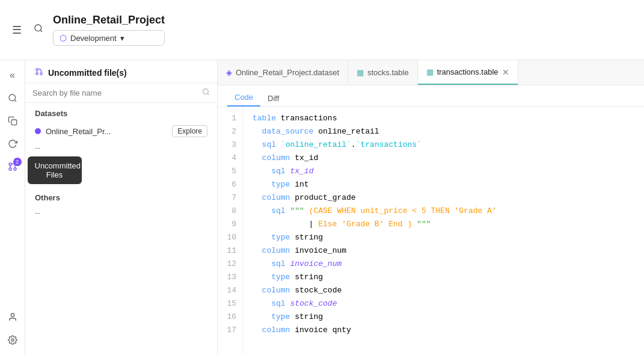 The width and height of the screenshot is (644, 355). Describe the element at coordinates (444, 277) in the screenshot. I see `code-line-13: type string` at that location.